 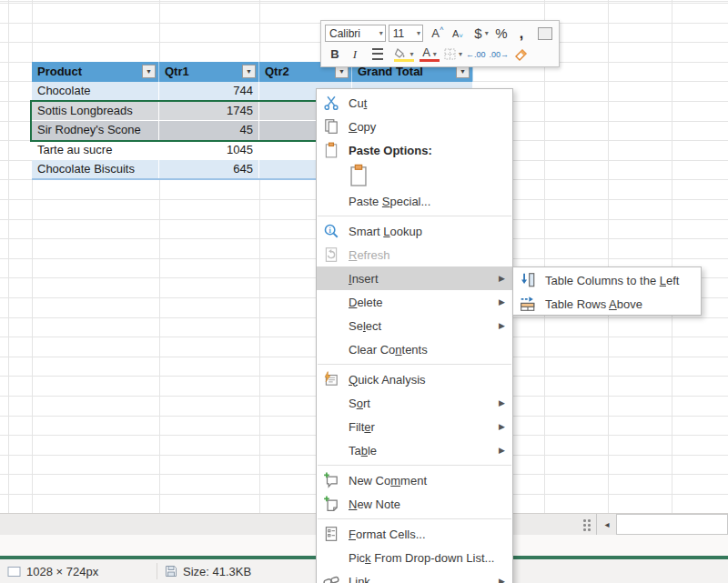 What do you see at coordinates (209, 112) in the screenshot?
I see `table-cell: 1745` at bounding box center [209, 112].